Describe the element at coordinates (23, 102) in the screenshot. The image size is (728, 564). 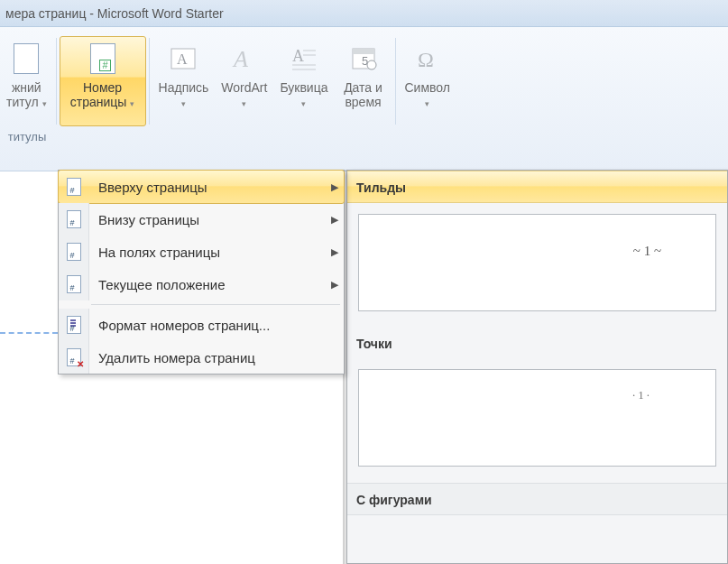
I see `footer-label-2: титул` at that location.